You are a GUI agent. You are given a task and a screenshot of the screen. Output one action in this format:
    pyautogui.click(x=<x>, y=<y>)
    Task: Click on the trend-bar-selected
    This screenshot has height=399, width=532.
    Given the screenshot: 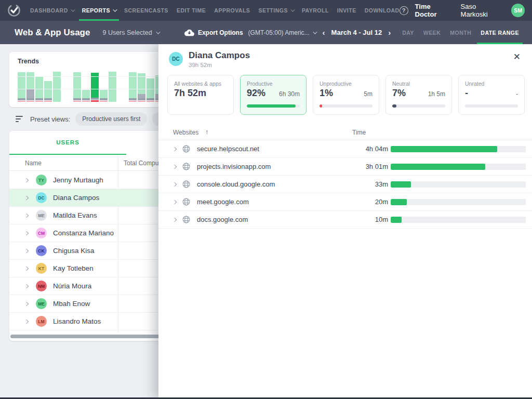 What is the action you would take?
    pyautogui.click(x=95, y=87)
    